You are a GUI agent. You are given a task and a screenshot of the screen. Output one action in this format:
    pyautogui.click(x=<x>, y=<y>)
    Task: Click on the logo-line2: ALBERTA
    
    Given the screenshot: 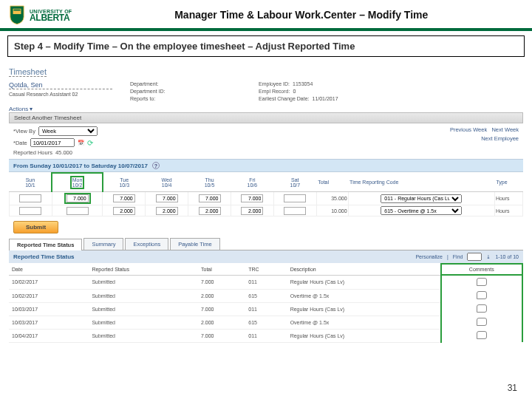 What is the action you would take?
    pyautogui.click(x=50, y=18)
    